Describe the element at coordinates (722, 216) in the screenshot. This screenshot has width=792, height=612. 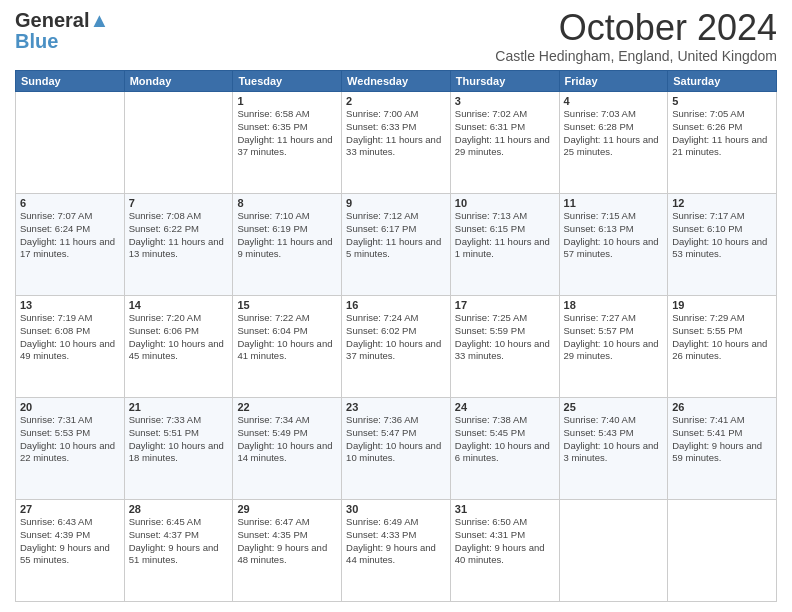
I see `day-info-line: Sunrise: 7:17 AM` at that location.